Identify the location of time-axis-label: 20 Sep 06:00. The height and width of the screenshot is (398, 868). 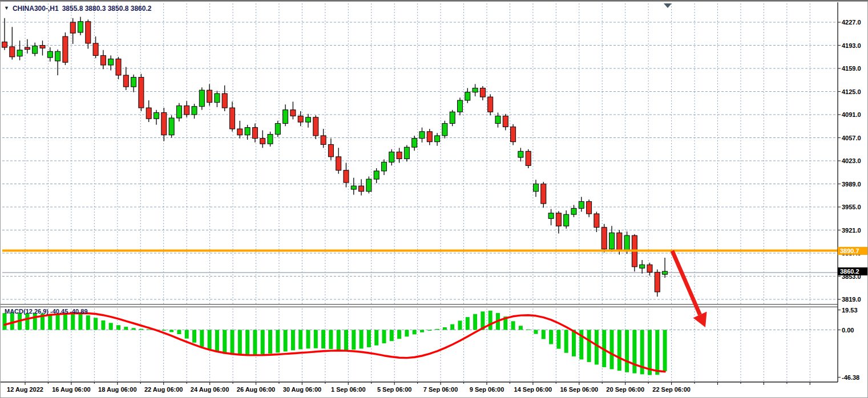
(625, 389).